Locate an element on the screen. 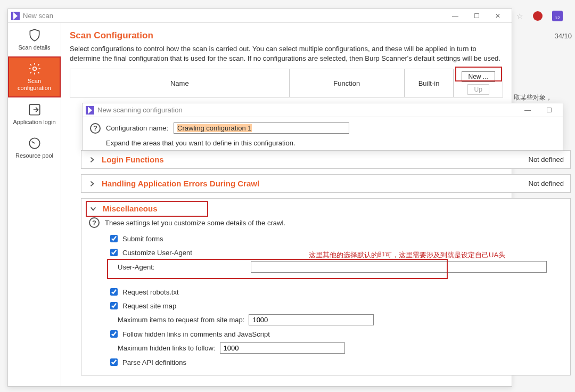 Image resolution: width=575 pixels, height=392 pixels. sidebar-item-scan-configuration: Scan configuration is located at coordinates (34, 77).